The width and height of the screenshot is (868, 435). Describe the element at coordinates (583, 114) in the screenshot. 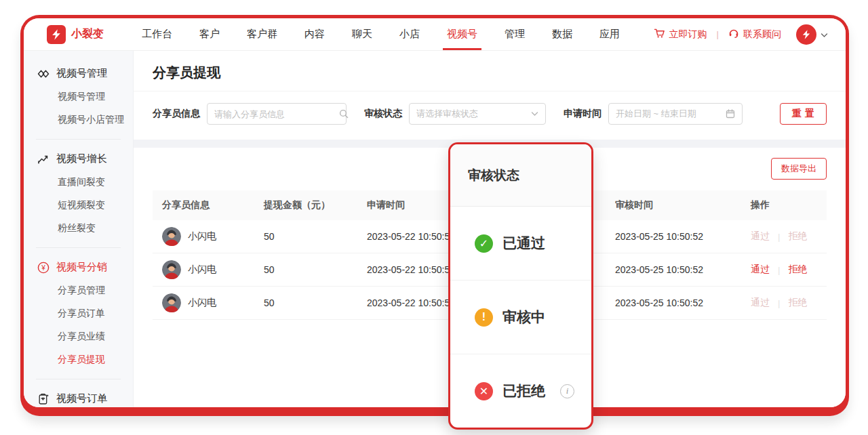

I see `apply-time-label: 申请时间` at that location.